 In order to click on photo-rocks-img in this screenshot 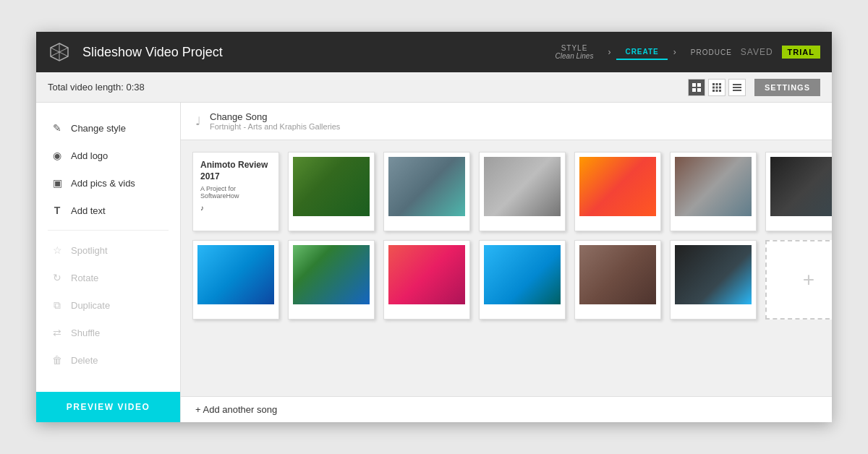, I will do `click(618, 275)`.